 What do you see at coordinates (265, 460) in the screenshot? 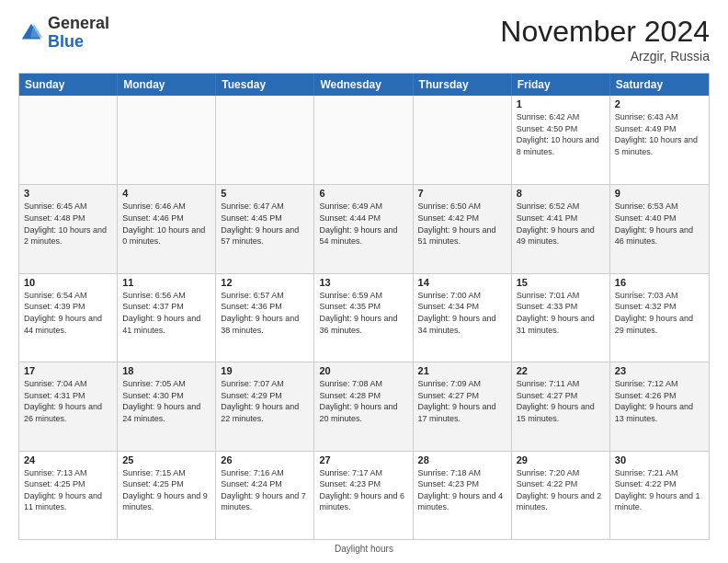
I see `day-number-26: 26` at bounding box center [265, 460].